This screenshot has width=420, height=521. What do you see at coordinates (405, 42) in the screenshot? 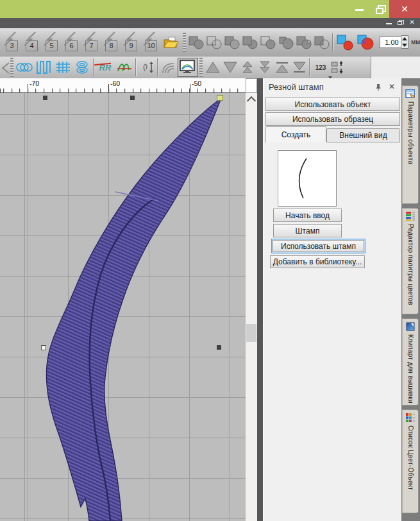
I see `value-stepper` at bounding box center [405, 42].